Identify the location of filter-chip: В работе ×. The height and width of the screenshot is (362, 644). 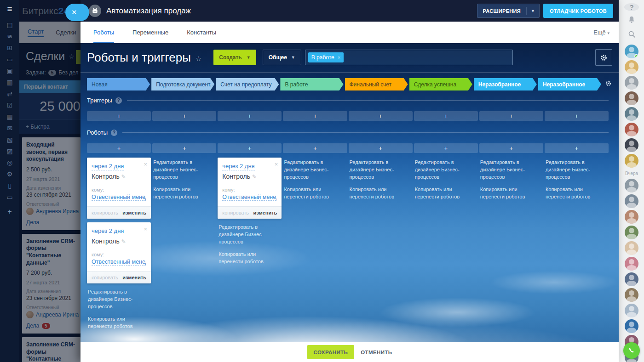
(326, 57).